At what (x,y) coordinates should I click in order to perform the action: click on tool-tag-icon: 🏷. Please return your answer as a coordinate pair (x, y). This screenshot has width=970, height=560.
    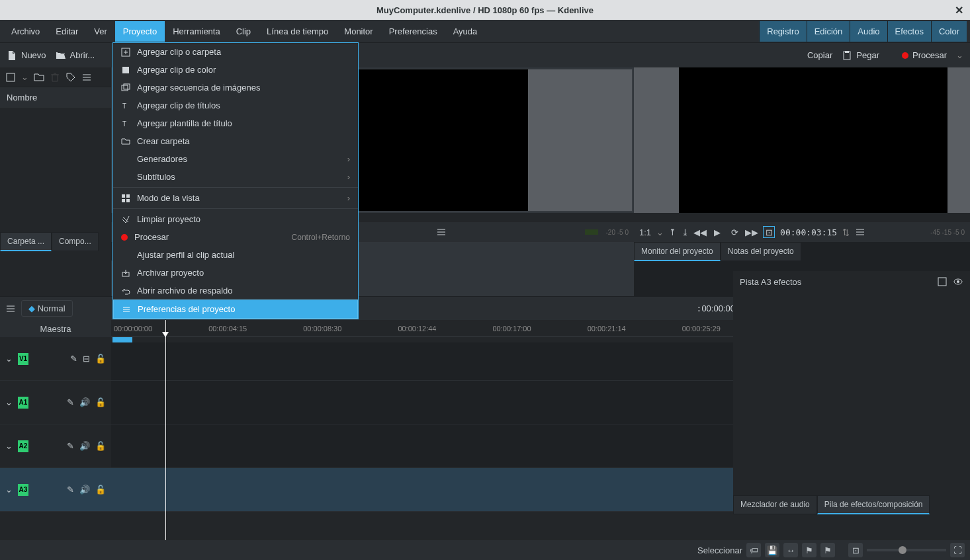
    Looking at the image, I should click on (754, 550).